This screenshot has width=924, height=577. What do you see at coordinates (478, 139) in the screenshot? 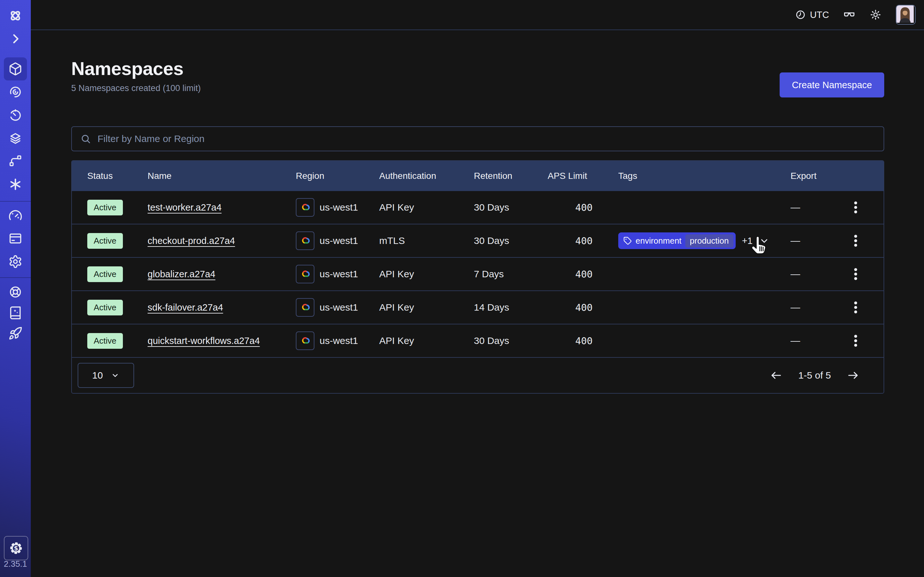
I see `filter-bar` at bounding box center [478, 139].